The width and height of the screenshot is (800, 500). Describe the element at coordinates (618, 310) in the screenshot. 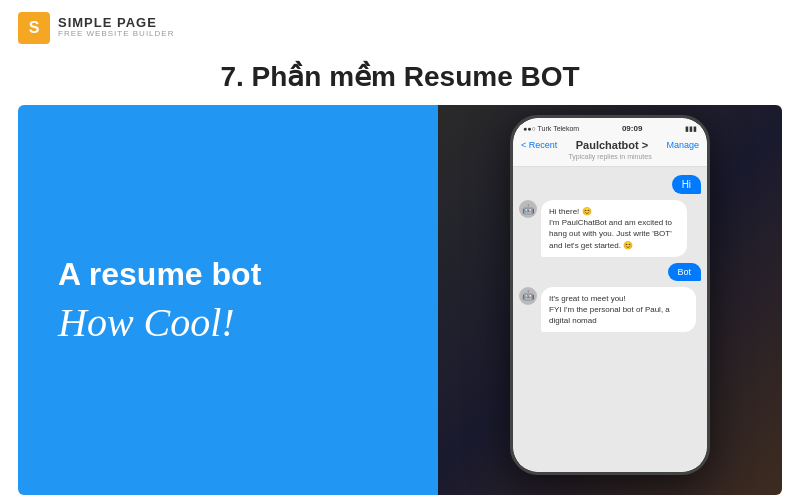

I see `message-received-2: It's great to meet you!FYI I'm the perso…` at that location.